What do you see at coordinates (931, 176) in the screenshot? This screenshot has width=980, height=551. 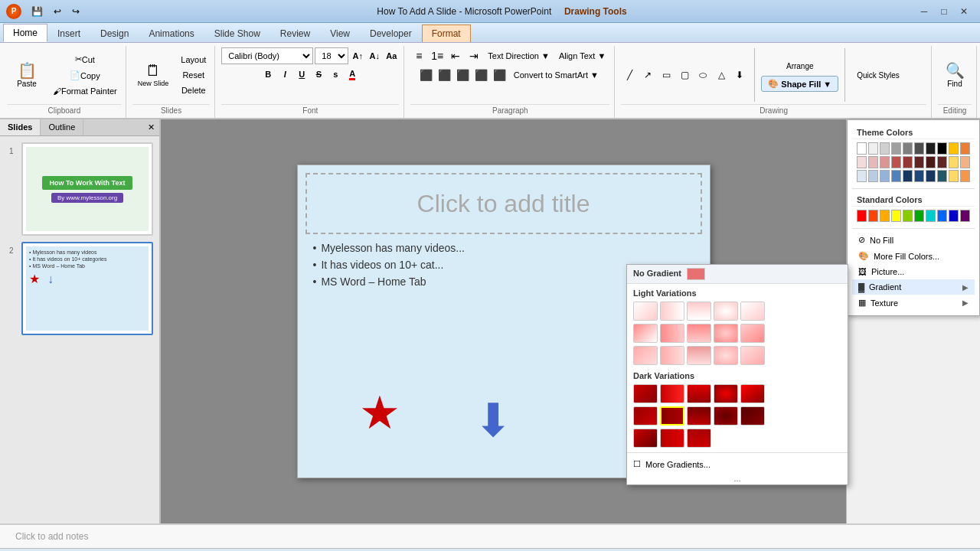 I see `color-3g` at bounding box center [931, 176].